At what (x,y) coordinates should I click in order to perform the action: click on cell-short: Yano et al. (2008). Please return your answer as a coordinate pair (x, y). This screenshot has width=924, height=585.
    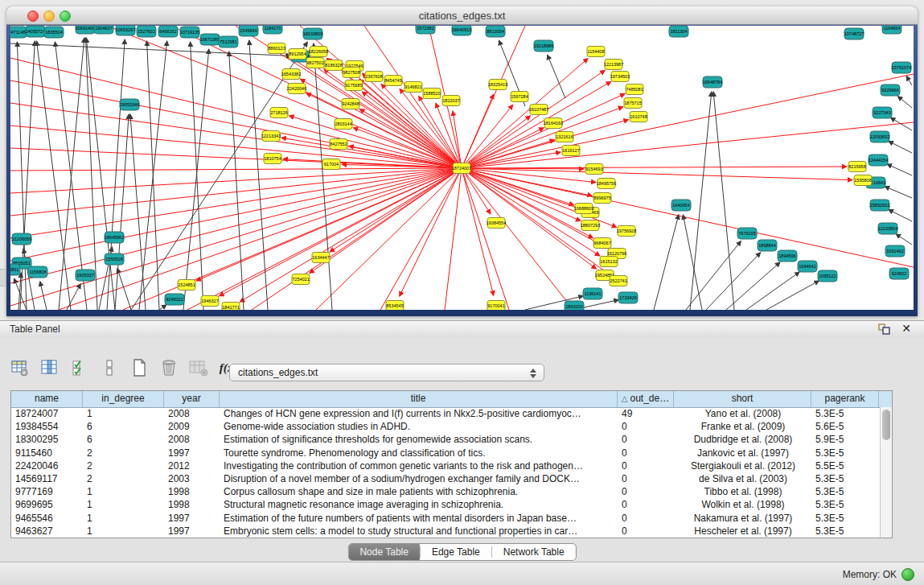
    Looking at the image, I should click on (743, 414).